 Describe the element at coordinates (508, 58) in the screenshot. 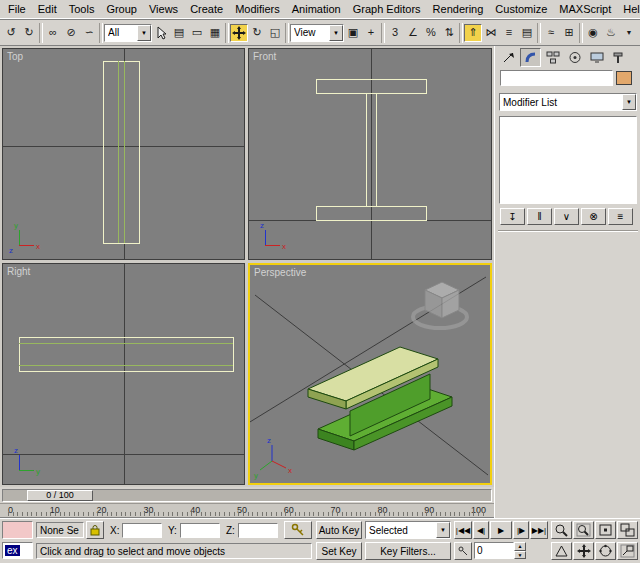

I see `tab-create-icon` at that location.